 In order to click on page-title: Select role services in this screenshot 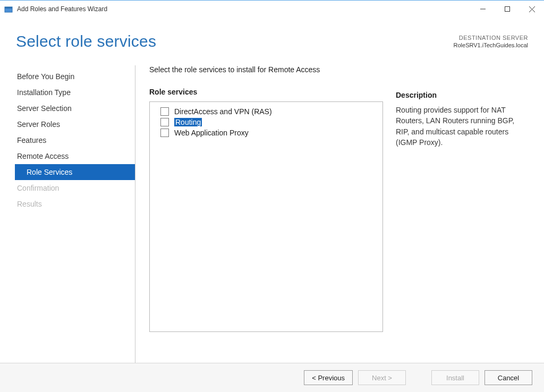, I will do `click(86, 41)`.